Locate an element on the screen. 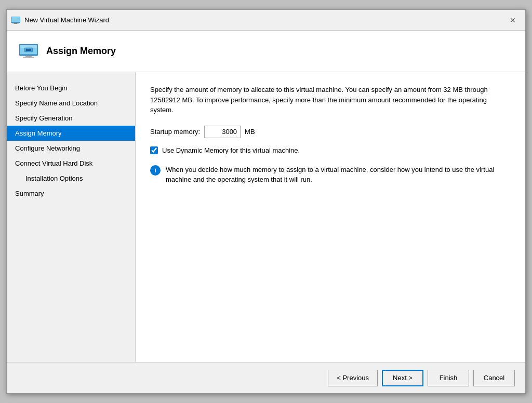 Image resolution: width=532 pixels, height=403 pixels. title-bar: New Virtual Machine Wizard ✕ is located at coordinates (266, 20).